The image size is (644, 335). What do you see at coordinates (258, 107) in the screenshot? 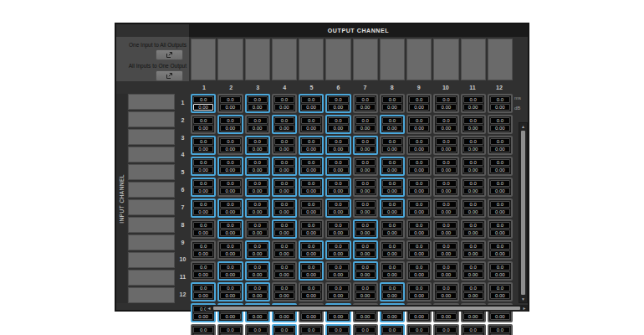
I see `gain-value-1-3: 0.00` at bounding box center [258, 107].